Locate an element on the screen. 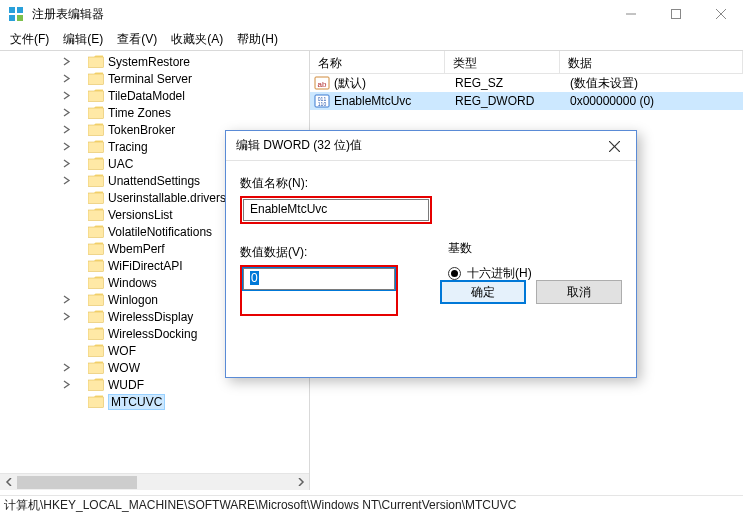 The width and height of the screenshot is (743, 515). tree-item-label: TileDataModel is located at coordinates (146, 96).